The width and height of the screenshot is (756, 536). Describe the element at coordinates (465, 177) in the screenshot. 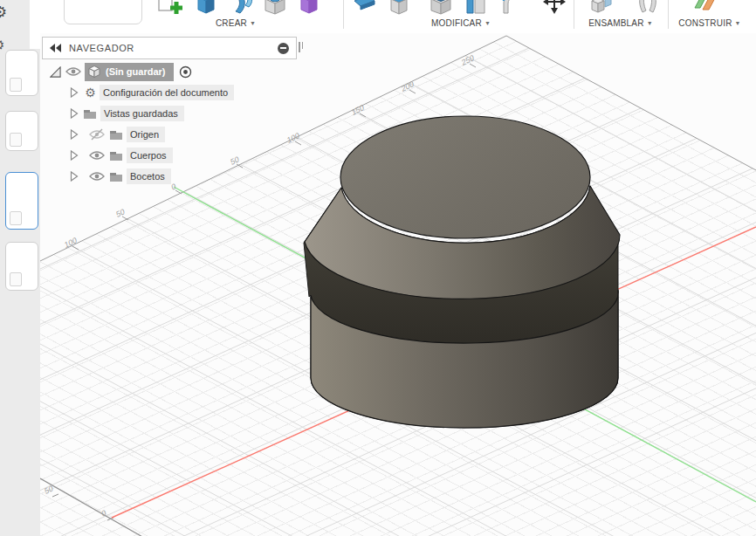

I see `model-top-face` at that location.